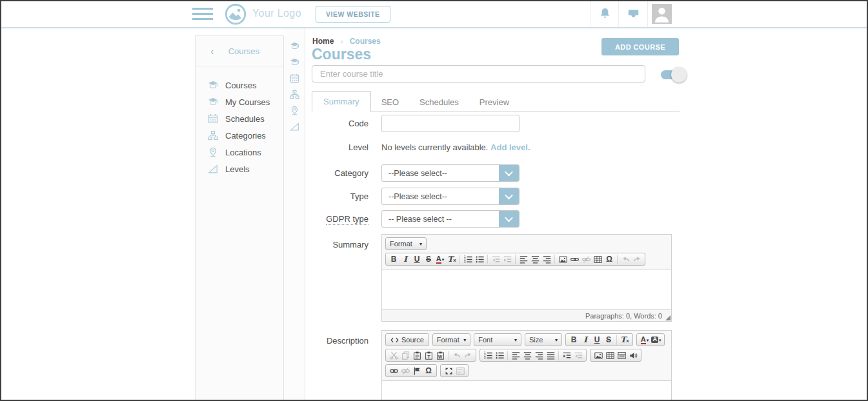  What do you see at coordinates (527, 251) in the screenshot?
I see `summary-editor-toolbar: Format▾BIUSA▾Tx123Ω` at bounding box center [527, 251].